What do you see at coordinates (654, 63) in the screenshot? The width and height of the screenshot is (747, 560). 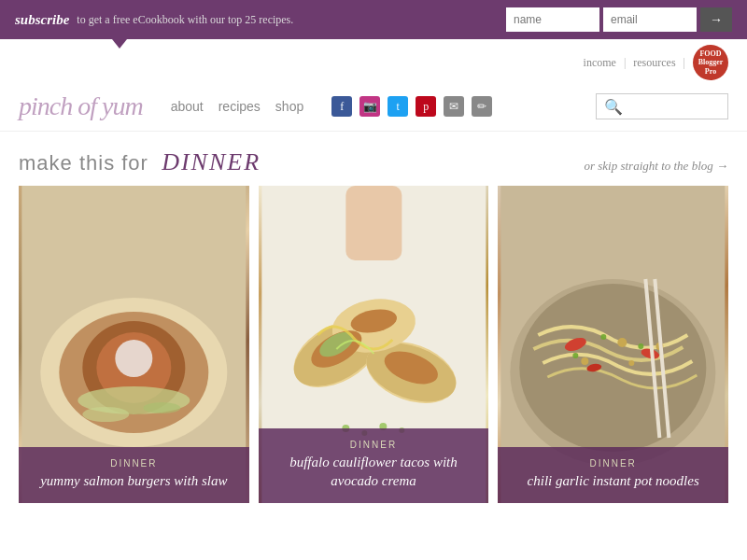 I see `resources-link: resources` at bounding box center [654, 63].